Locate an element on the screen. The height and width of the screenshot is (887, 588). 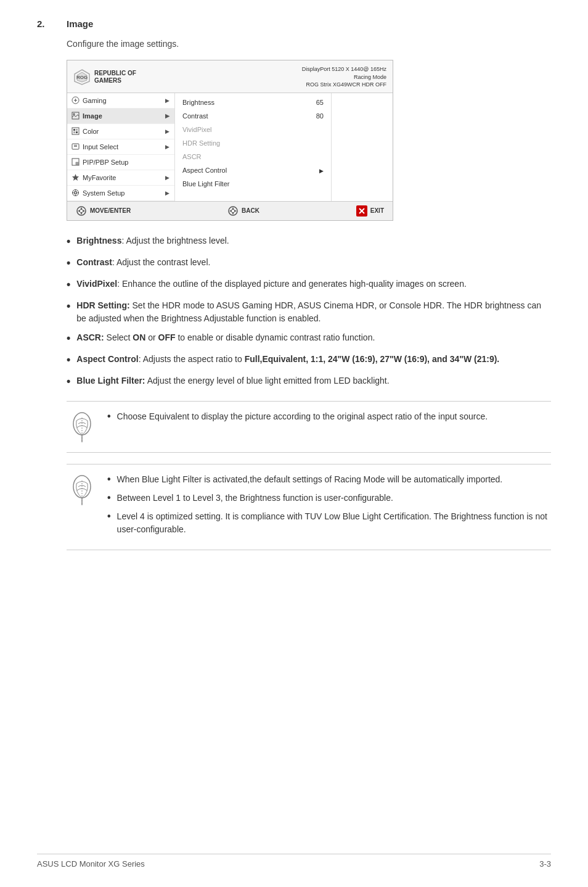
content-label-6: Blue Light Filter is located at coordinates (206, 184).